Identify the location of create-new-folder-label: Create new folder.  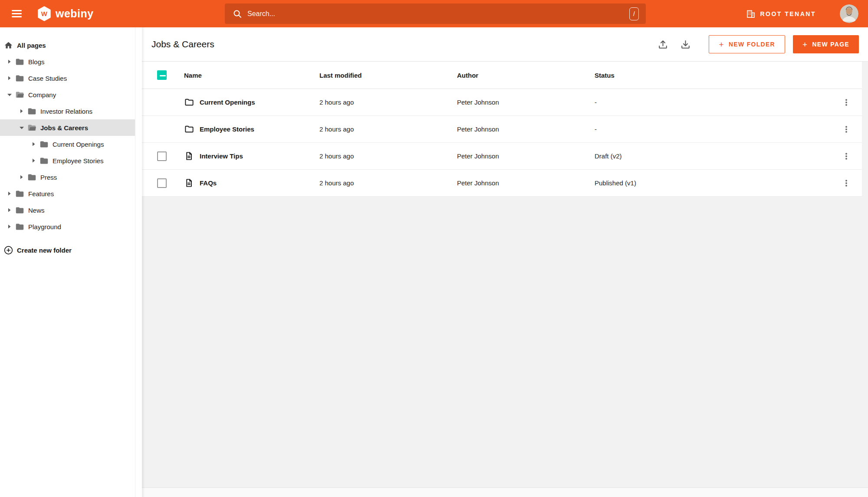
(44, 250).